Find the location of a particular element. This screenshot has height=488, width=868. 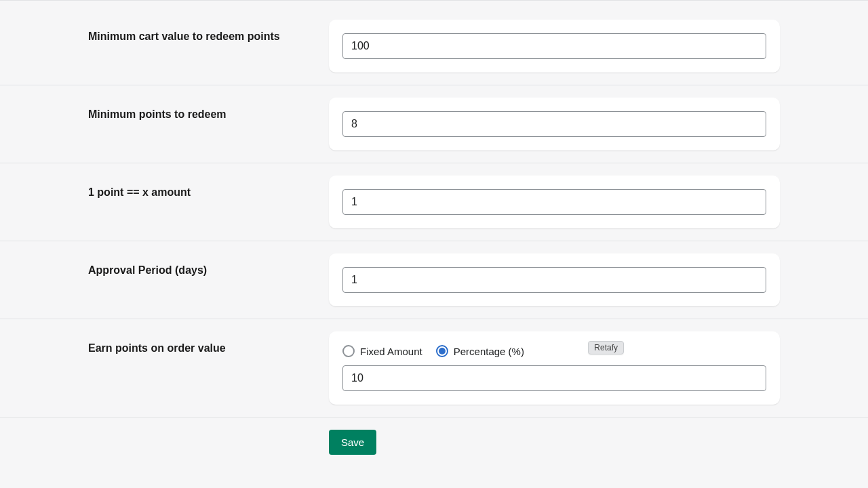

label-min-cart-value: Minimum cart value to redeem points is located at coordinates (209, 37).